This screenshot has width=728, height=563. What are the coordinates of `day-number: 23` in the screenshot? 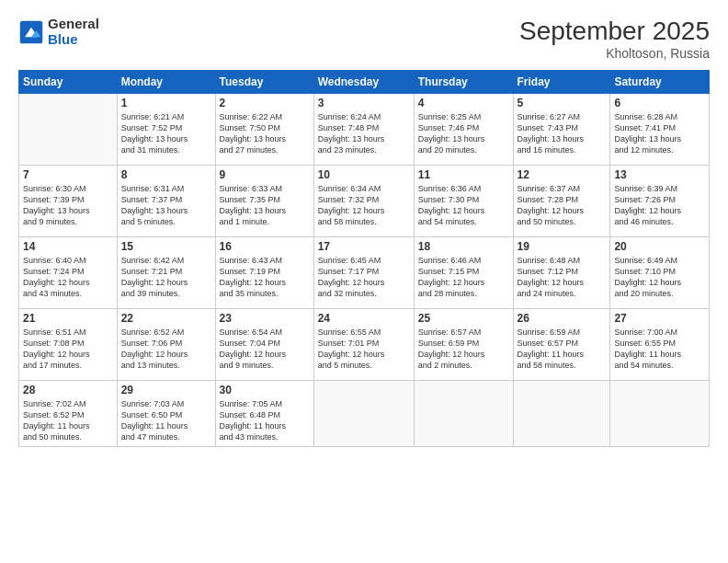 It's located at (265, 318).